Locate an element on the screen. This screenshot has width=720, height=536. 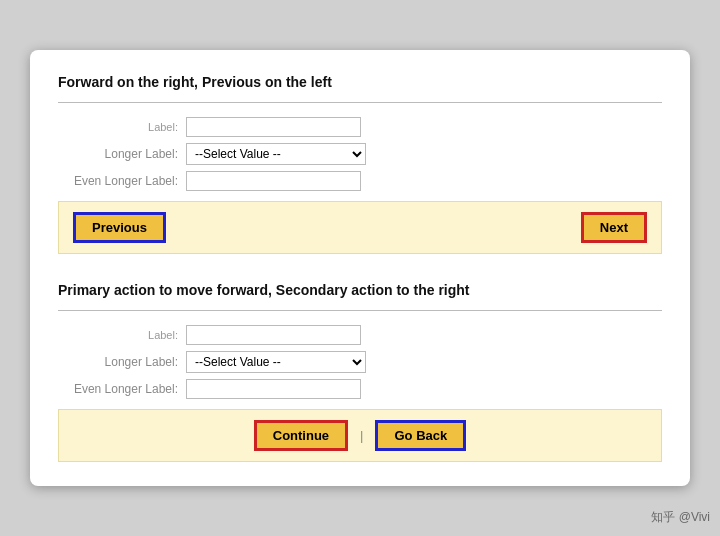
longer-label-label-2: Longer Label: is located at coordinates (118, 362).